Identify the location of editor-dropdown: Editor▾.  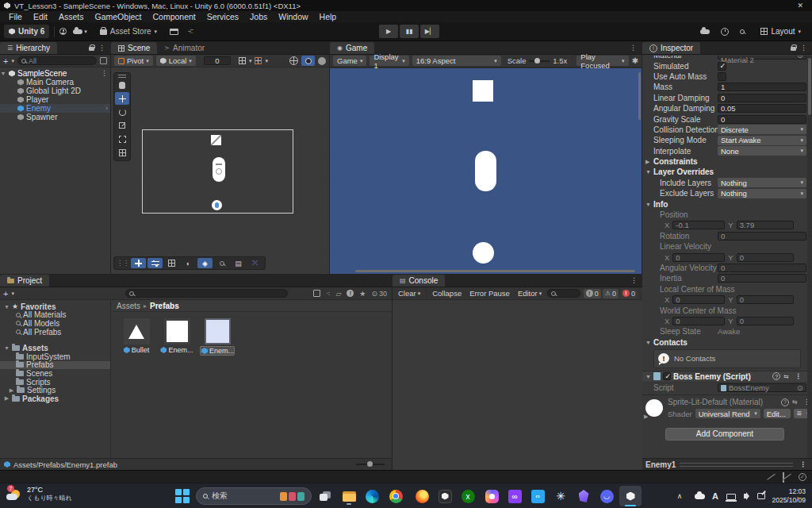
(530, 294).